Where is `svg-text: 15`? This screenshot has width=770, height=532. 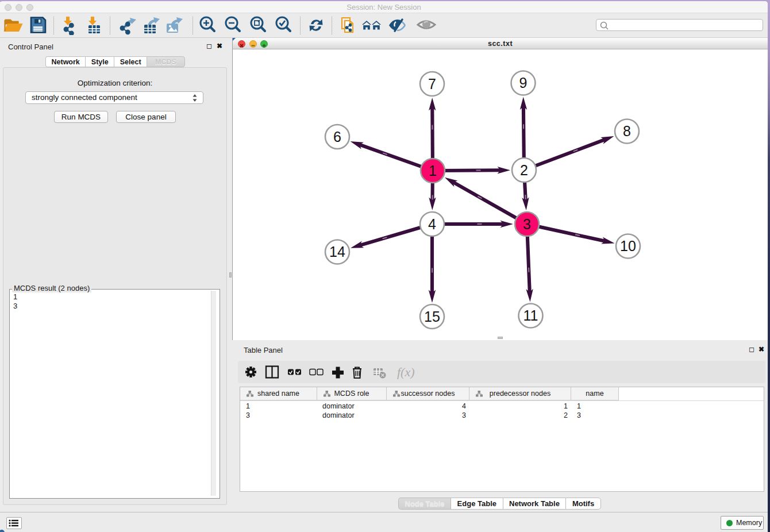
svg-text: 15 is located at coordinates (432, 317).